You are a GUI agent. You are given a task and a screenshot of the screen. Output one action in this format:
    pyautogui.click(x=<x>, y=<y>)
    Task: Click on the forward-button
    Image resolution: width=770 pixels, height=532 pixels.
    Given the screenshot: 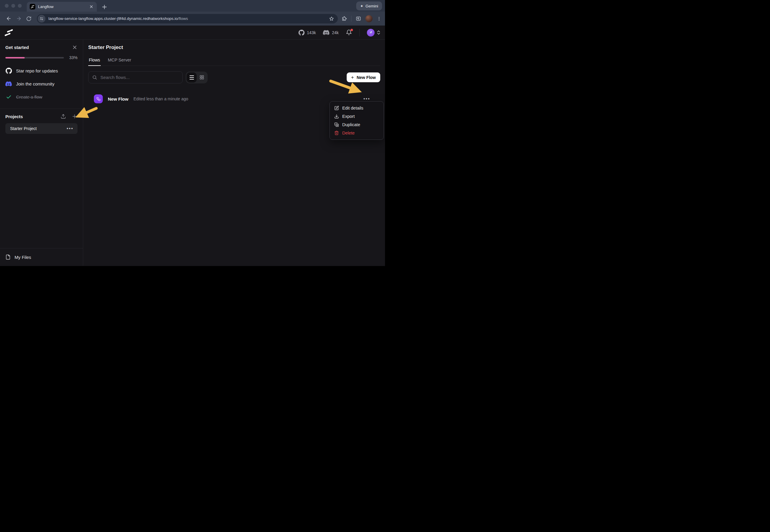 What is the action you would take?
    pyautogui.click(x=19, y=19)
    